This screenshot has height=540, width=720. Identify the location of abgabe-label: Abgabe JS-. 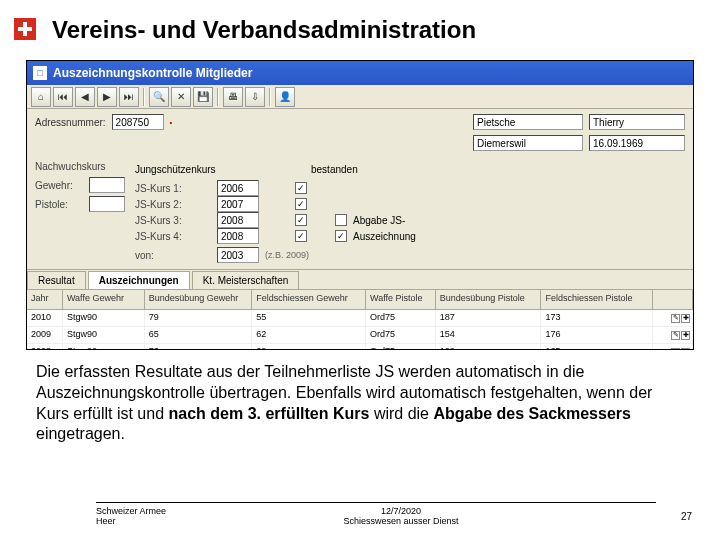
(379, 220).